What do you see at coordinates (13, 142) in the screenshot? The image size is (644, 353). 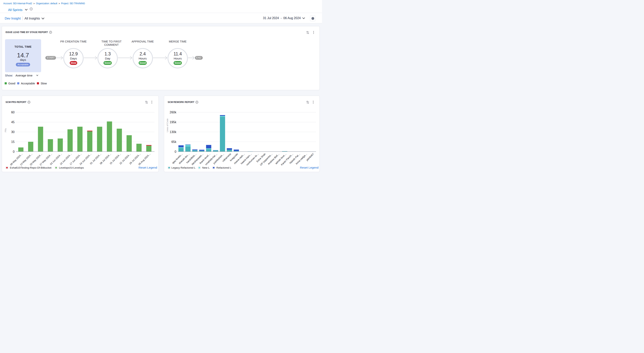 I see `svg-text: 15` at bounding box center [13, 142].